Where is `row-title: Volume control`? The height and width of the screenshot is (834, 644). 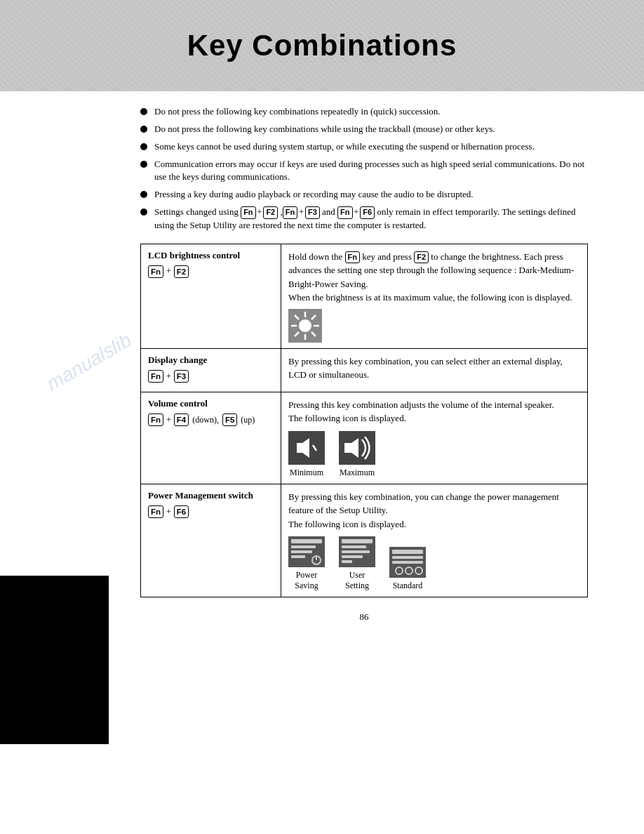 row-title: Volume control is located at coordinates (210, 404).